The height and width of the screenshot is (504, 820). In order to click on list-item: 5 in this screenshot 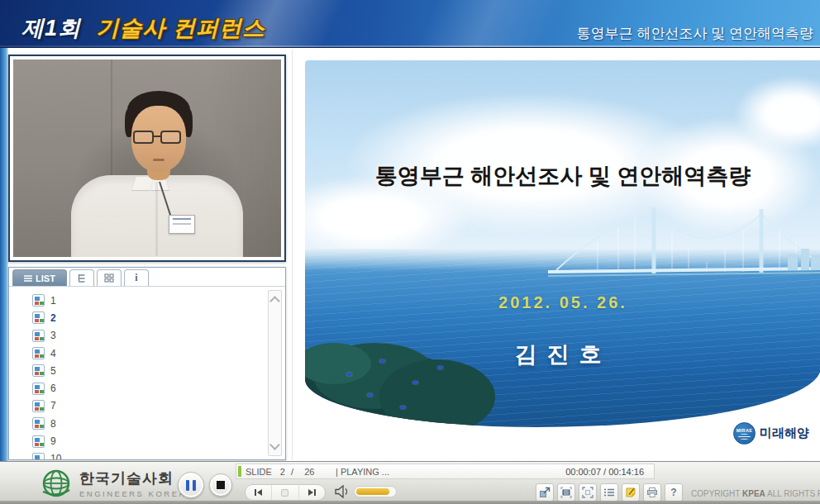, I will do `click(46, 370)`.